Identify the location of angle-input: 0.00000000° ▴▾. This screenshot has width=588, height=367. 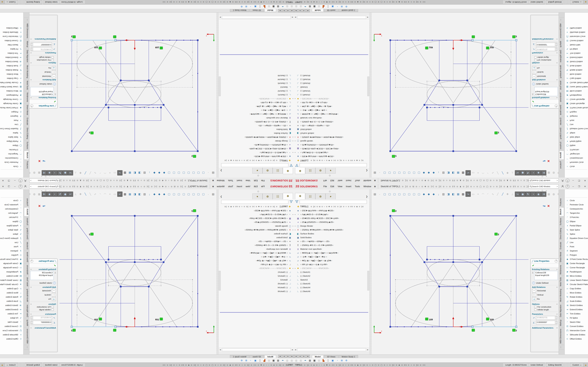
(547, 322).